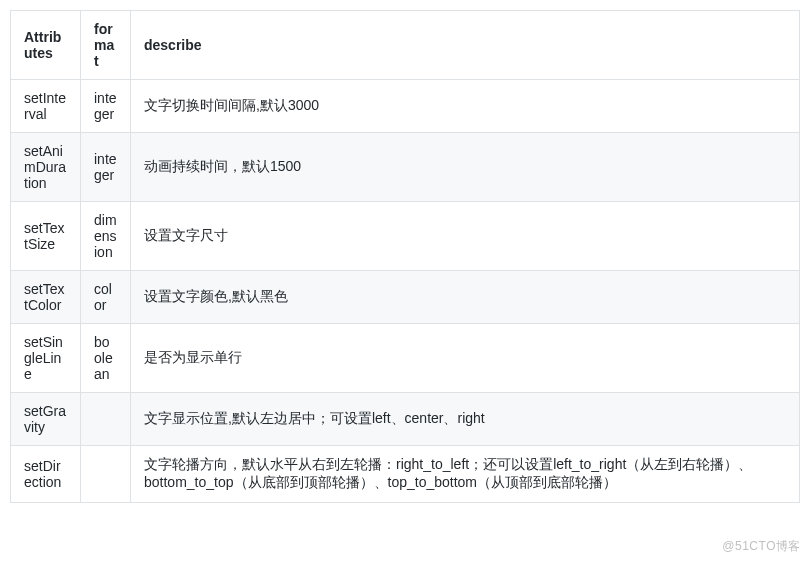 Image resolution: width=811 pixels, height=563 pixels. I want to click on table-row: setGravity 文字显示位置,默认左边居中；可设置left、center、…, so click(406, 420).